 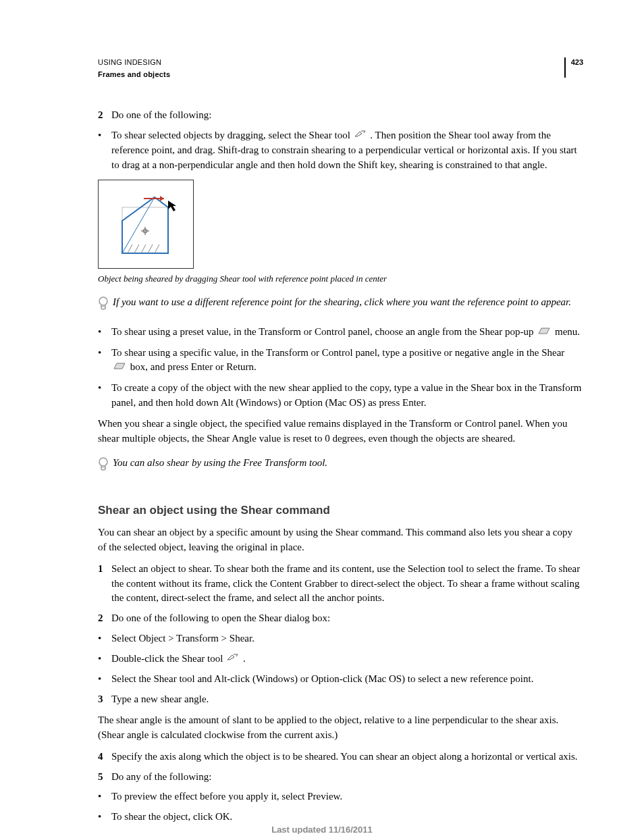 I want to click on paragraph-single-object: When you shear a single object, the spec…, so click(x=340, y=432).